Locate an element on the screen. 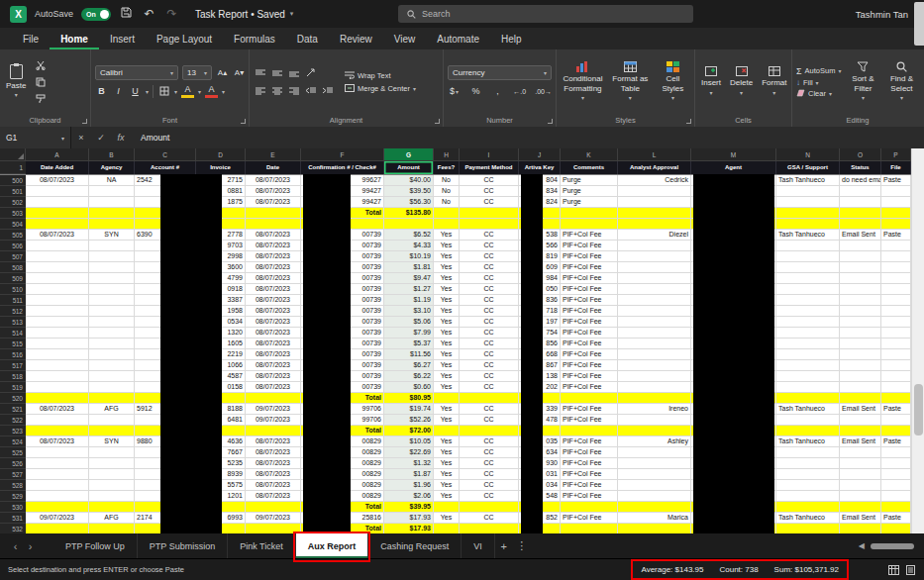  search-input: Search is located at coordinates (546, 14).